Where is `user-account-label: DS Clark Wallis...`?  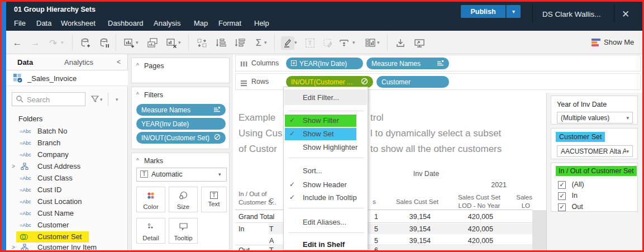 user-account-label: DS Clark Wallis... is located at coordinates (572, 15).